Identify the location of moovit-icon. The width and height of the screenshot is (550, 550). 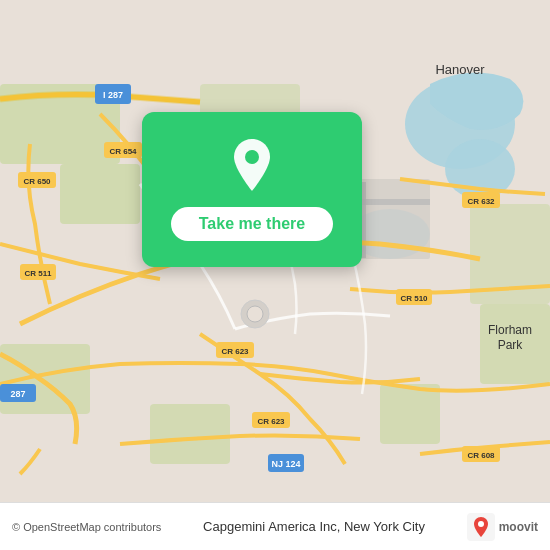
(481, 527).